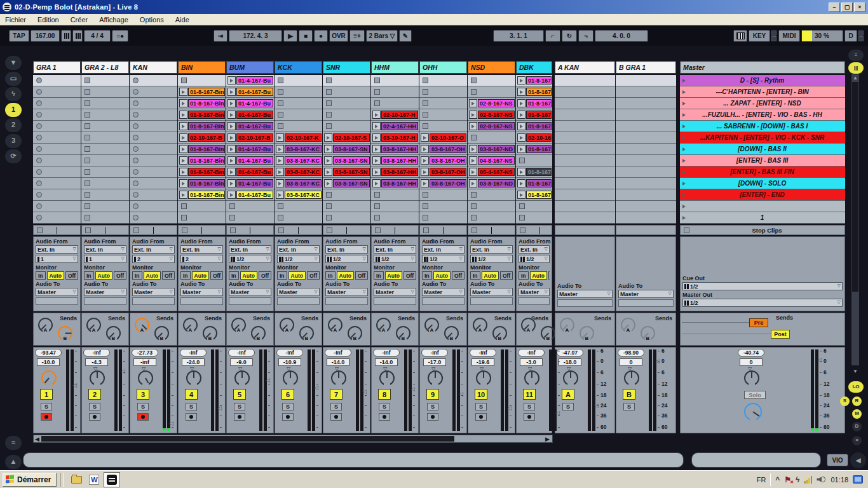 The image size is (868, 488). What do you see at coordinates (847, 8) in the screenshot?
I see `maximize-icon: ▢` at bounding box center [847, 8].